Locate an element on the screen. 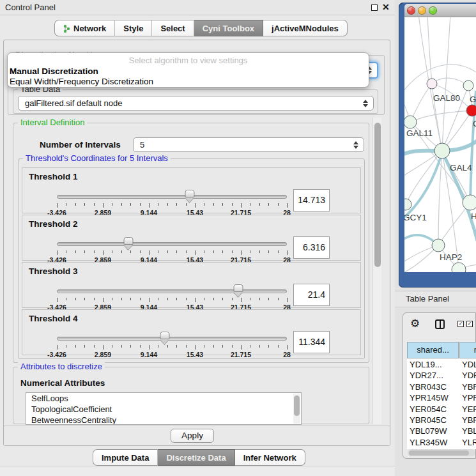 Image resolution: width=476 pixels, height=476 pixels. table-cell: YDR2 is located at coordinates (468, 376).